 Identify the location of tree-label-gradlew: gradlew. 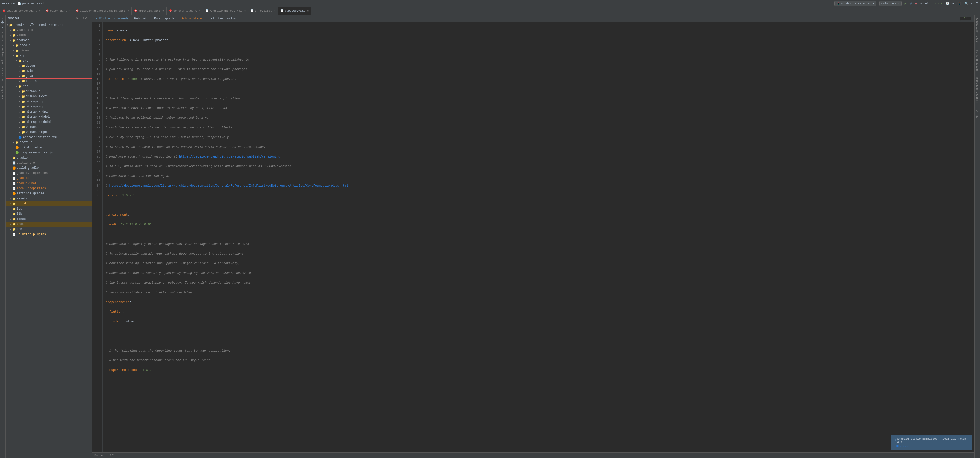
(23, 178).